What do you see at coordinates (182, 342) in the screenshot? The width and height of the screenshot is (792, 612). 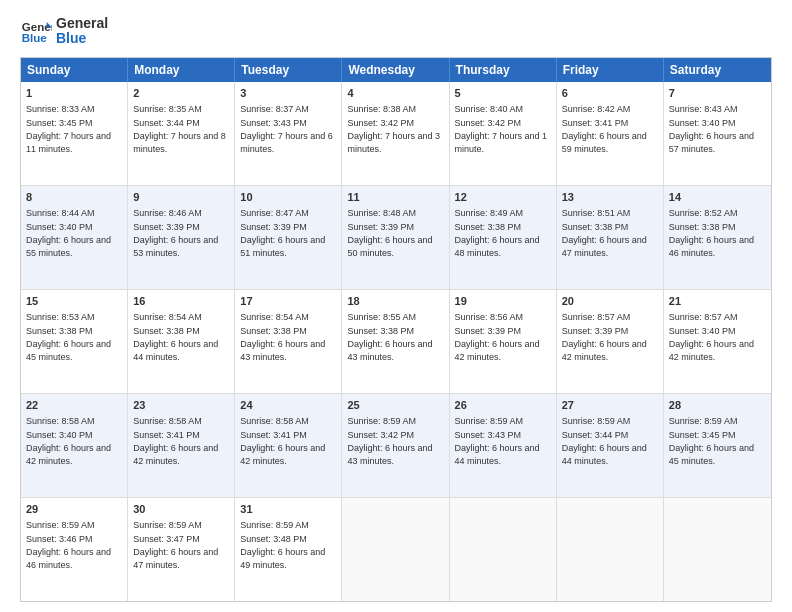 I see `calendar-cell: 16Sunrise: 8:54 AMSunset: 3:38 PMDayligh…` at bounding box center [182, 342].